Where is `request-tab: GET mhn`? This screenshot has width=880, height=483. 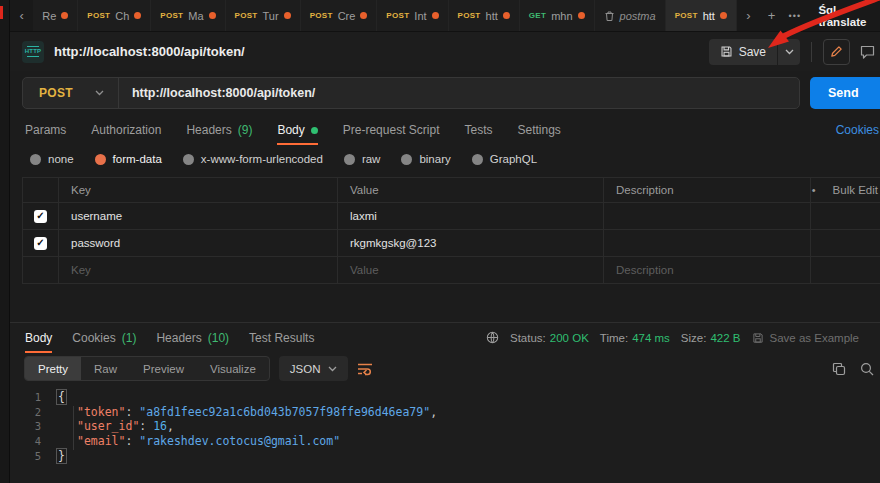 request-tab: GET mhn is located at coordinates (558, 16).